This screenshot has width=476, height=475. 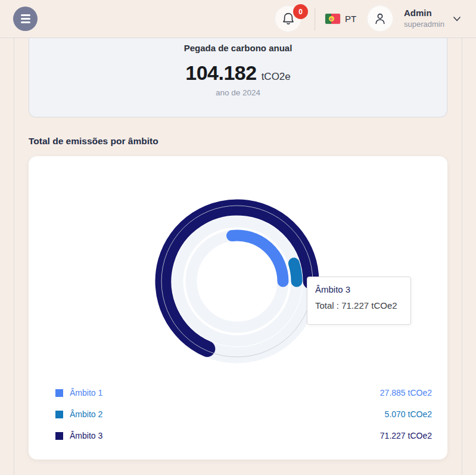 I want to click on notifications-button: 0, so click(x=288, y=19).